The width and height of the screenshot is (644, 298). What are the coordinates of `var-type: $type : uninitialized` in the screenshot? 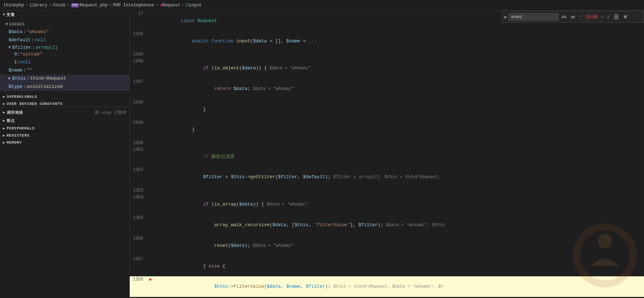 It's located at (65, 87).